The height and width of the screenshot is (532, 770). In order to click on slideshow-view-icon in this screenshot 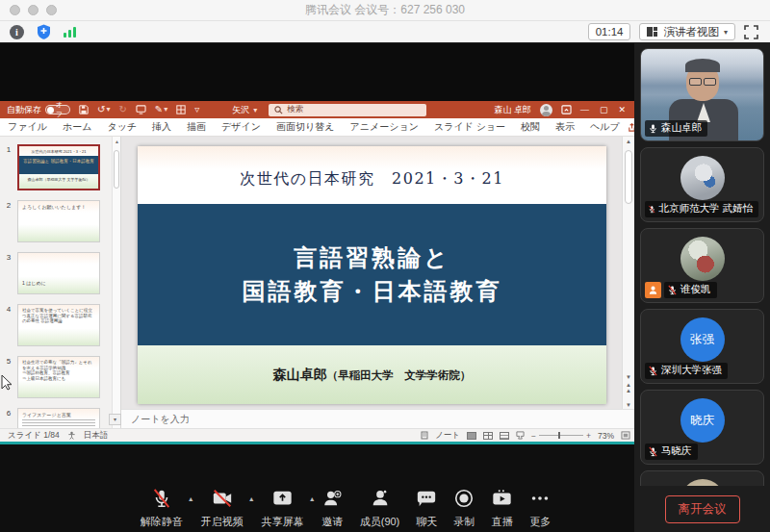, I will do `click(520, 435)`.